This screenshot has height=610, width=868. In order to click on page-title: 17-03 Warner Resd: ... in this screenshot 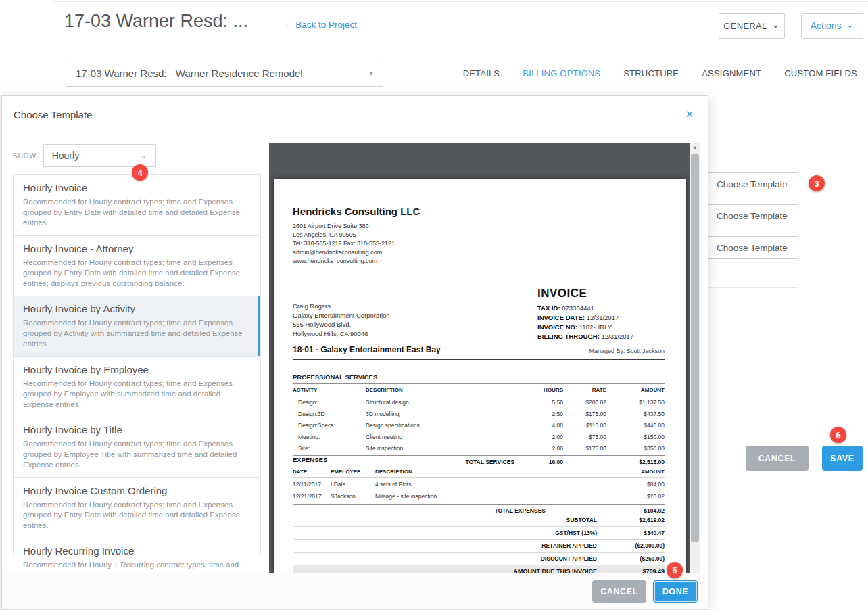, I will do `click(156, 22)`.